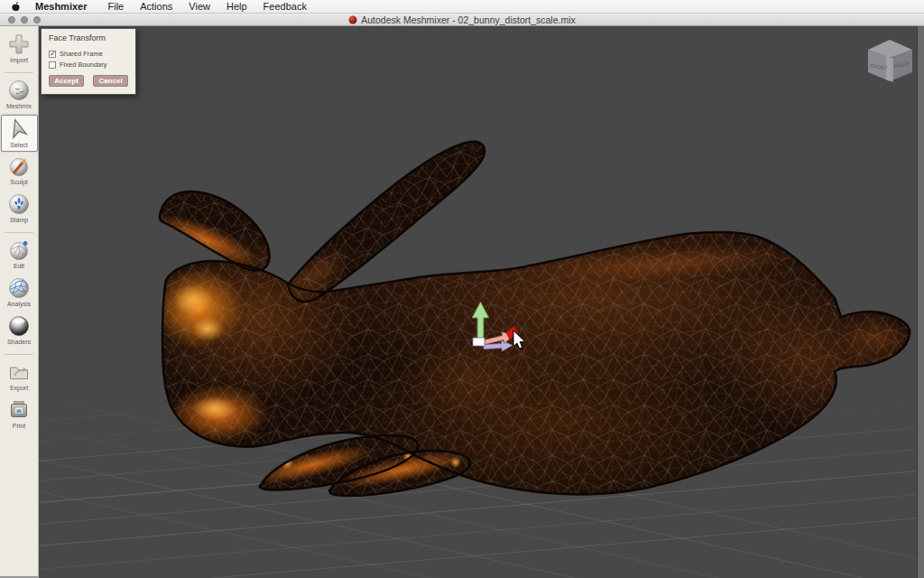 The image size is (924, 578). What do you see at coordinates (19, 107) in the screenshot?
I see `toolbar-label: Meshmix` at bounding box center [19, 107].